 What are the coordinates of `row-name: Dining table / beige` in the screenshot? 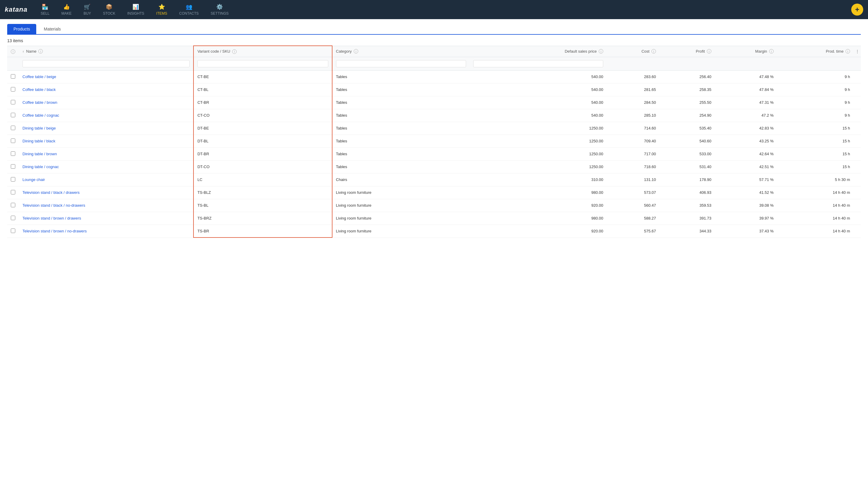 It's located at (106, 128).